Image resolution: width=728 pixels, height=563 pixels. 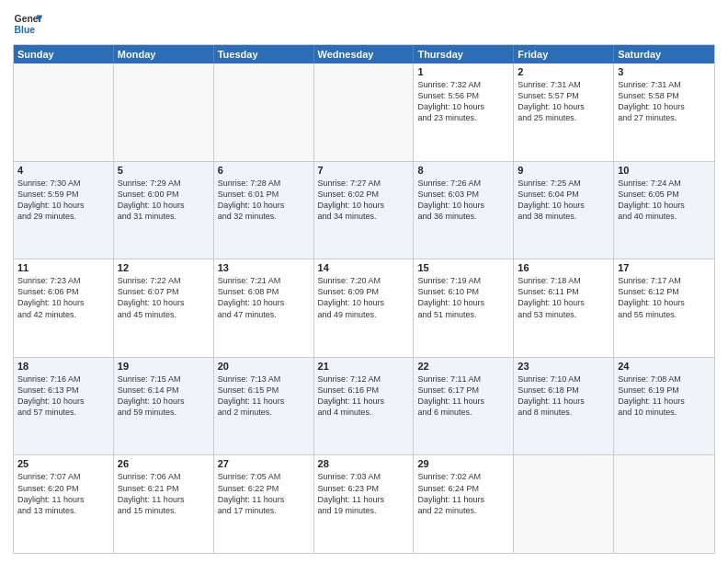 I want to click on calendar-cell: 28Sunrise: 7:03 AM Sunset: 6:23 PM Dayli…, so click(x=364, y=504).